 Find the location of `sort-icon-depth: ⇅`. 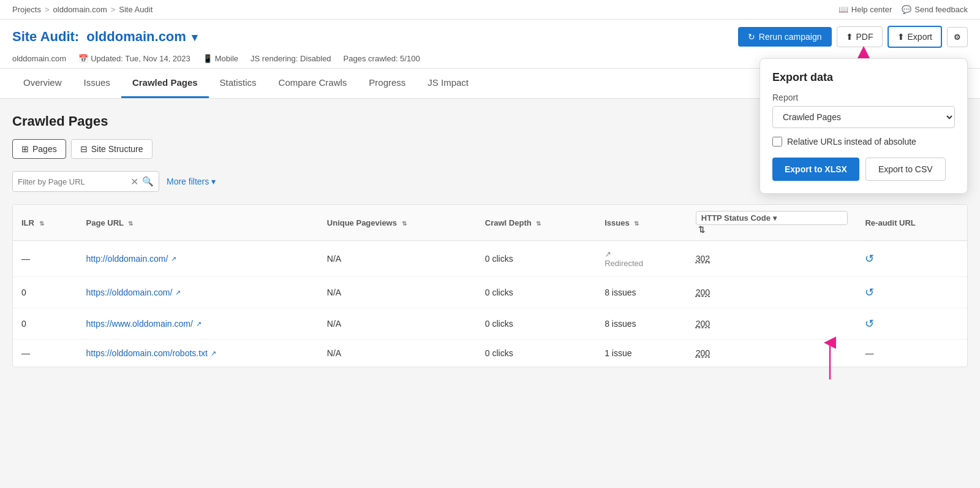

sort-icon-depth: ⇅ is located at coordinates (538, 223).